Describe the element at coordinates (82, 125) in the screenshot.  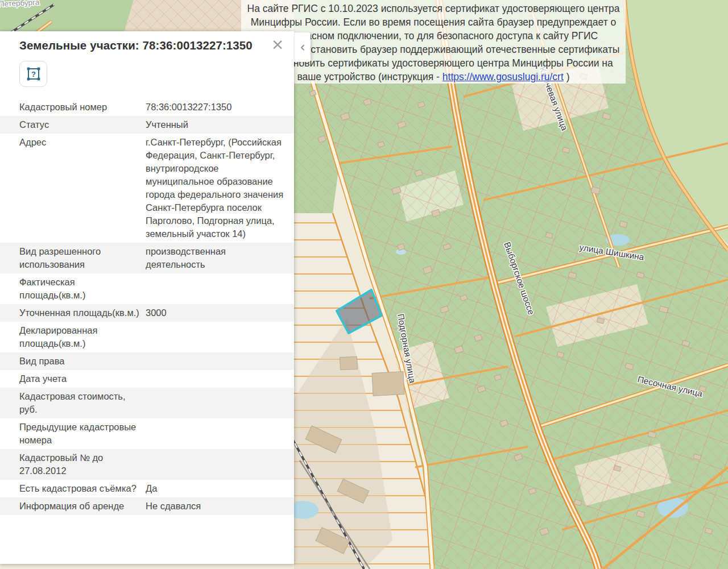
I see `row-label: Статус` at that location.